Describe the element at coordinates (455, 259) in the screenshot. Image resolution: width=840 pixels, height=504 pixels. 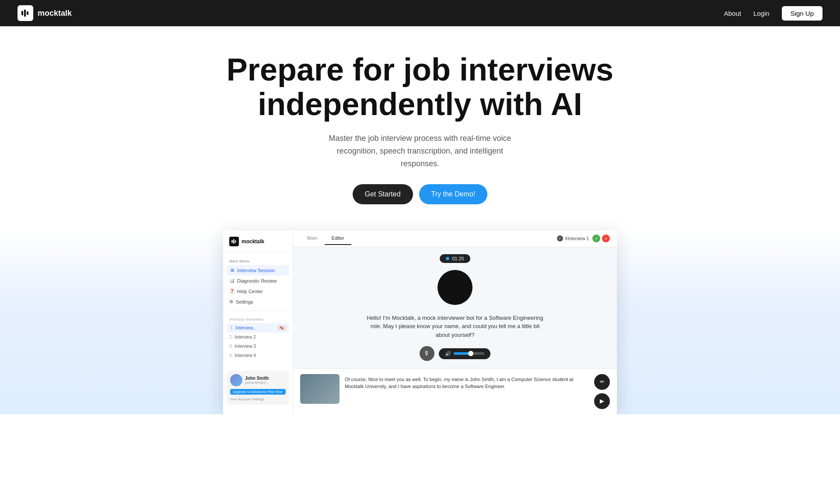
I see `timer-badge: 01:25` at that location.